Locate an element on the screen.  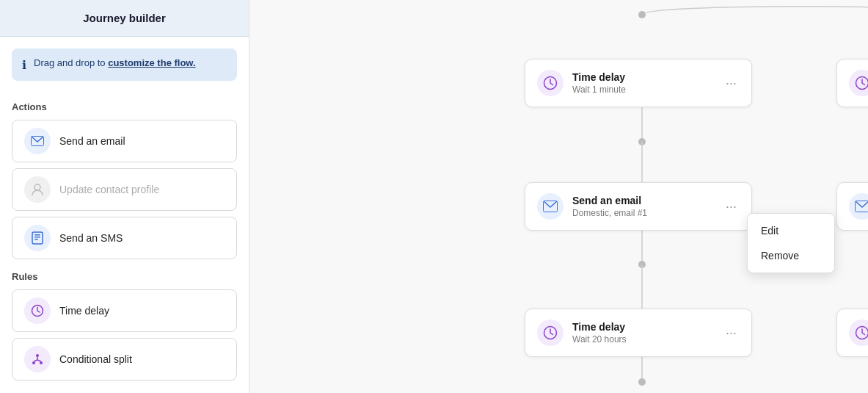
node-subtitle: Wait 20 hours is located at coordinates (643, 339).